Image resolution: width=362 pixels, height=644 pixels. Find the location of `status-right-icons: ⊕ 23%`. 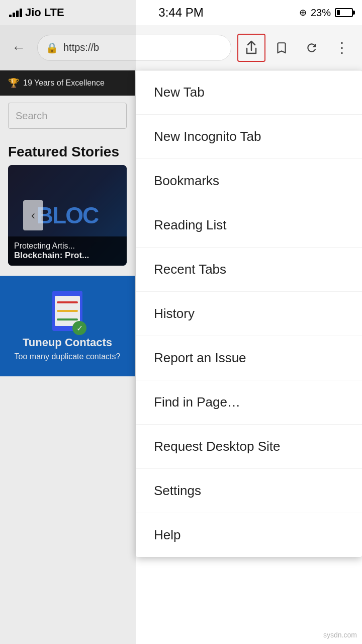

status-right-icons: ⊕ 23% is located at coordinates (326, 13).